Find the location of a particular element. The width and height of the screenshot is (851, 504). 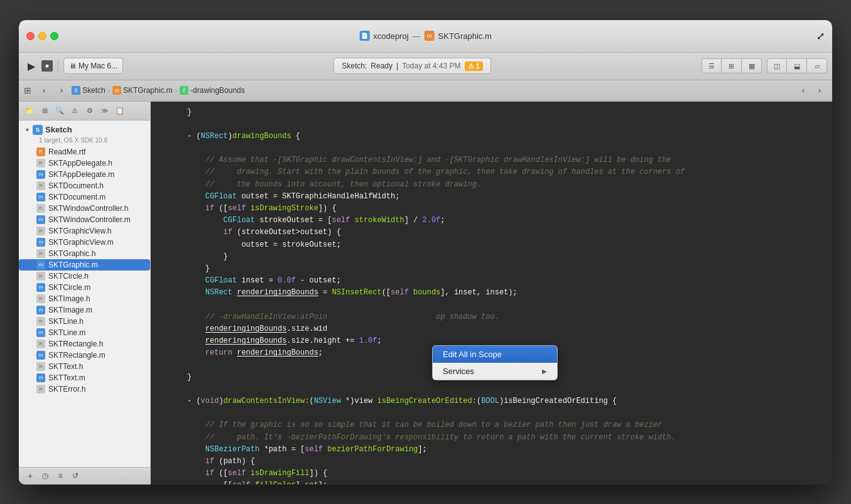

file-name: SKTGraphicView.m is located at coordinates (81, 242).